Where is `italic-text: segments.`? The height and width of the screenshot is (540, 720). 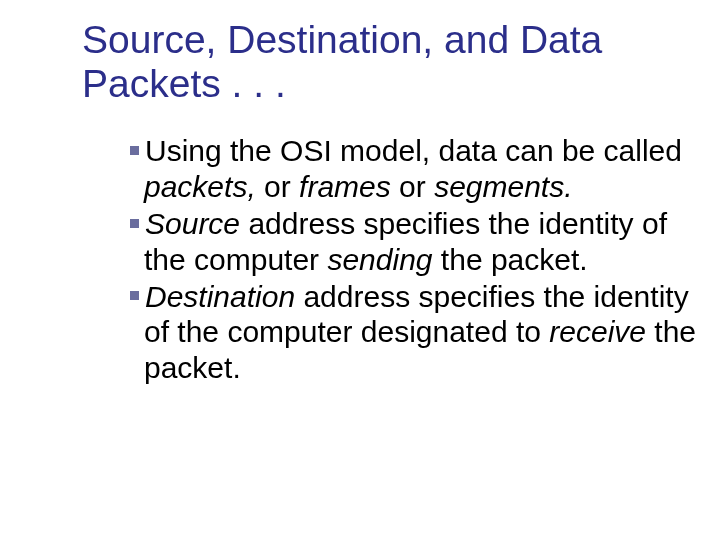
italic-text: segments. is located at coordinates (503, 186).